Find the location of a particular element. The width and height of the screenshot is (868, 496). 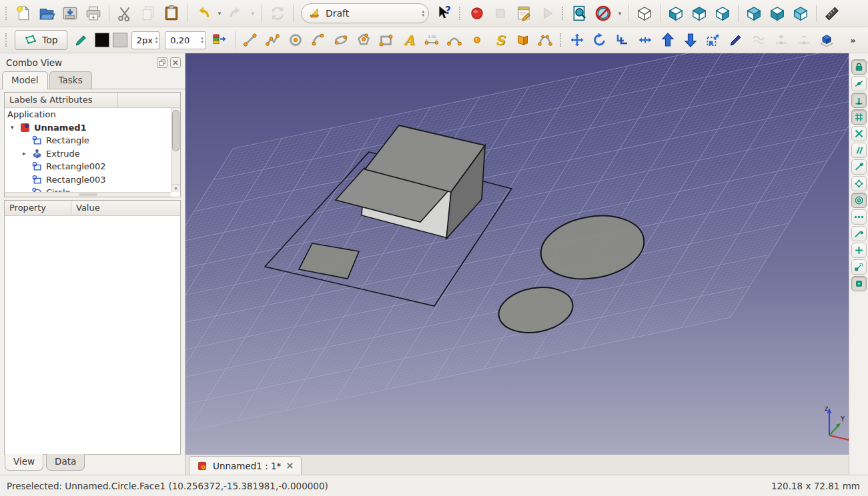

fit-all is located at coordinates (580, 13).